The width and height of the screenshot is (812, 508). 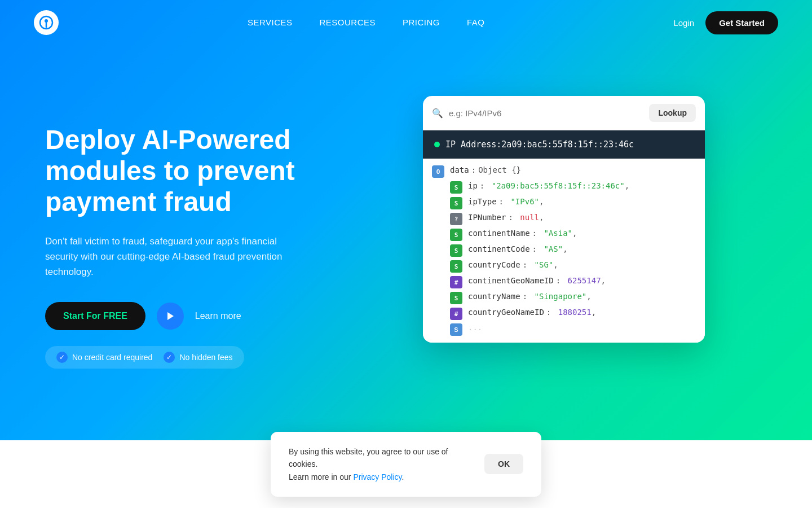 What do you see at coordinates (377, 477) in the screenshot?
I see `privacy-policy-link: Privacy Policy` at bounding box center [377, 477].